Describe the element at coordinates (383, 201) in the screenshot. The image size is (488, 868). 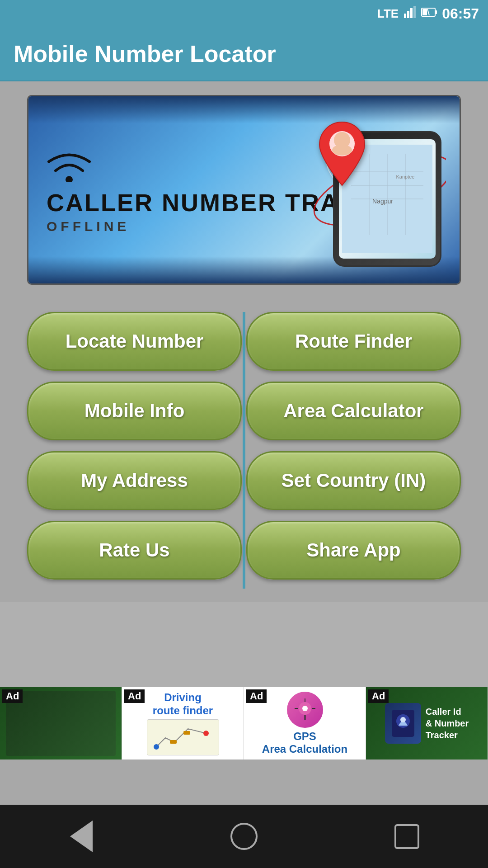
I see `svg-text: Nagpur` at that location.